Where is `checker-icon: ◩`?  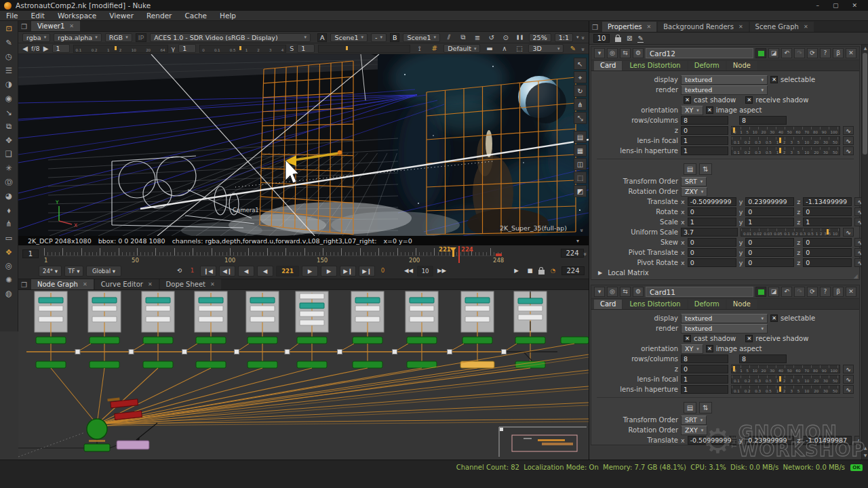 checker-icon: ◩ is located at coordinates (580, 191).